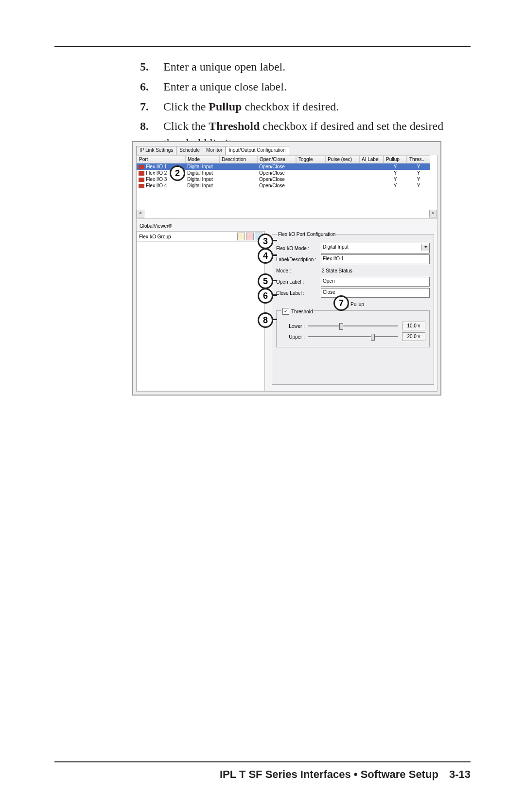 The image size is (525, 812). Describe the element at coordinates (296, 107) in the screenshot. I see `instruction-list: 5. Enter a unique open label. 6. Enter a…` at that location.